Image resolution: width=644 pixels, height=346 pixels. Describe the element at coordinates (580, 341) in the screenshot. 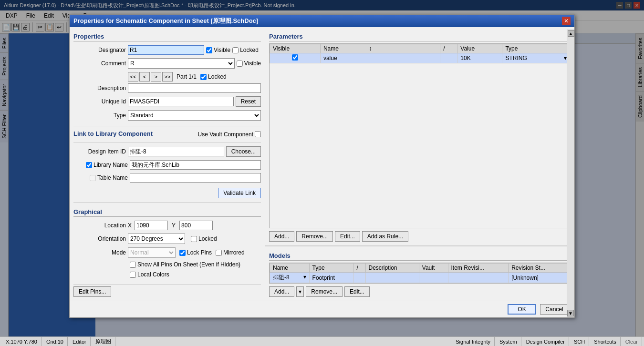

I see `status-sch: SCH` at that location.